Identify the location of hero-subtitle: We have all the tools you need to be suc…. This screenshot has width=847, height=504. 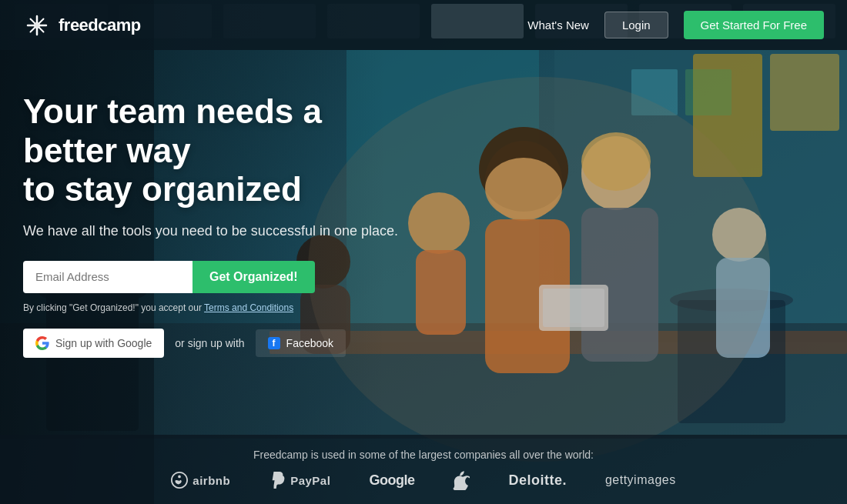
(223, 231).